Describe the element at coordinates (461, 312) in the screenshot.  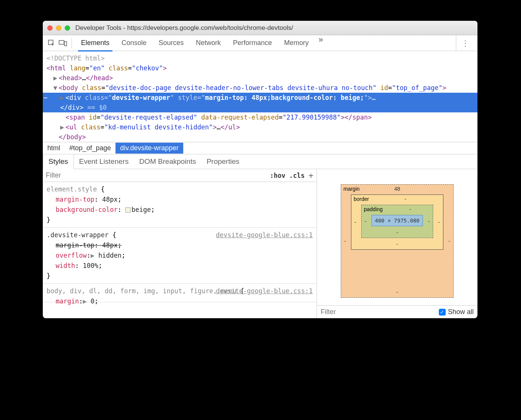
I see `show-all-label: Show all` at that location.